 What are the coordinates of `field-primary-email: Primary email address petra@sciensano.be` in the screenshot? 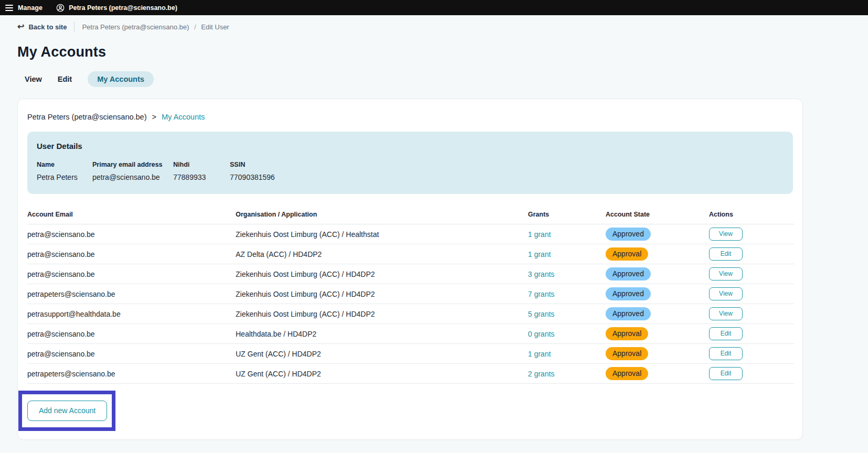 It's located at (133, 171).